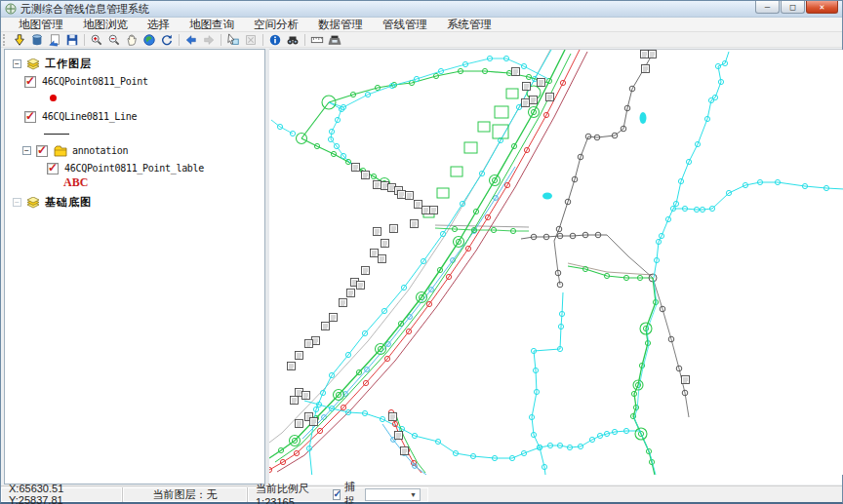 This screenshot has width=843, height=504. What do you see at coordinates (233, 39) in the screenshot?
I see `select-features-icon` at bounding box center [233, 39].